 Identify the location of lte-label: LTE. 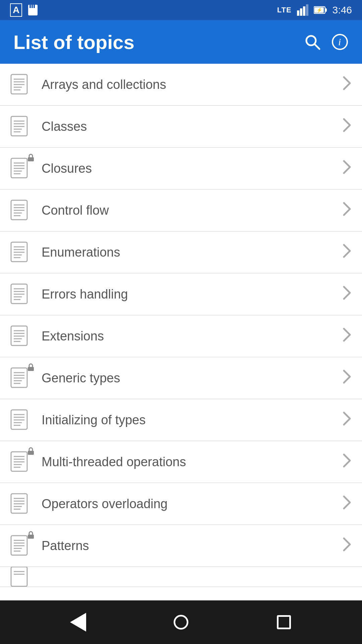
(284, 10).